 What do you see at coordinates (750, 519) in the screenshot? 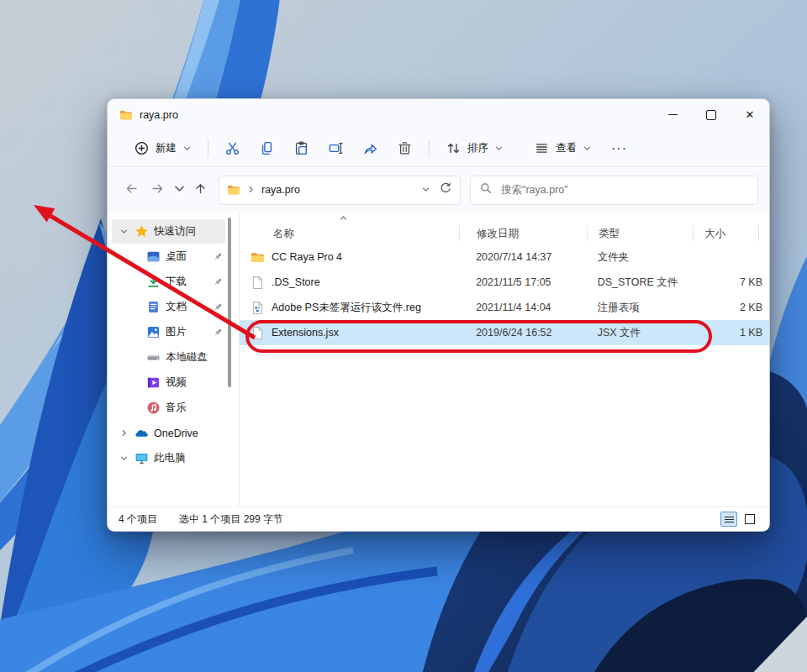
I see `large-icons-view-button` at bounding box center [750, 519].